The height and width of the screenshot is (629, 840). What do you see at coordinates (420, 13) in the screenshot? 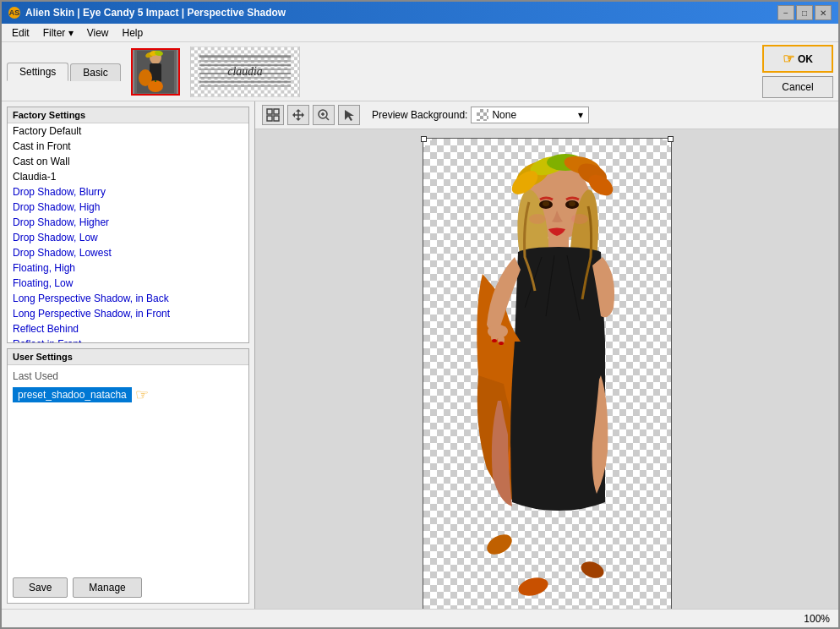
I see `title-bar: AS Alien Skin | Eye Candy 5 Impact | Per…` at bounding box center [420, 13].